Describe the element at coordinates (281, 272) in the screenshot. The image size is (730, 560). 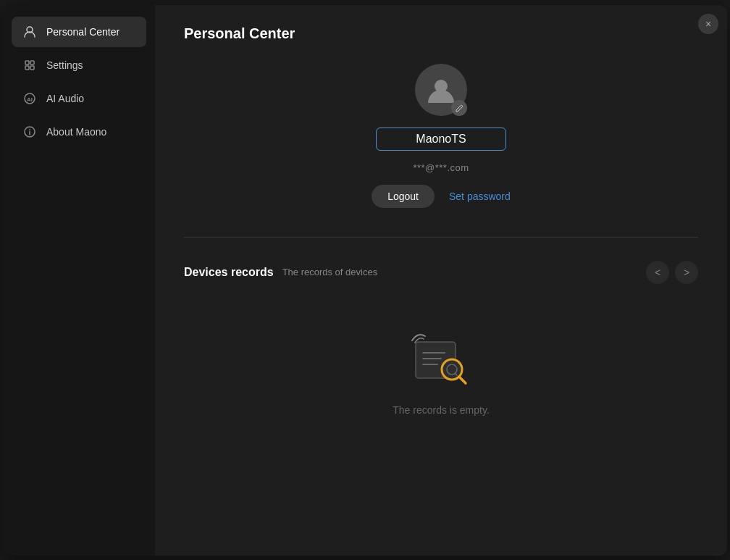
I see `devices-header-left: Devices records The records of devices` at that location.